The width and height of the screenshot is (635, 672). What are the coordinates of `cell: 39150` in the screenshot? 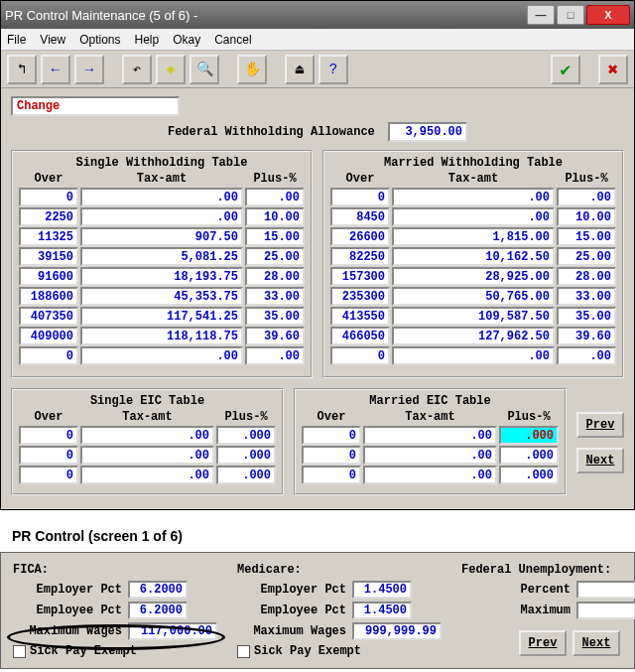 It's located at (49, 256).